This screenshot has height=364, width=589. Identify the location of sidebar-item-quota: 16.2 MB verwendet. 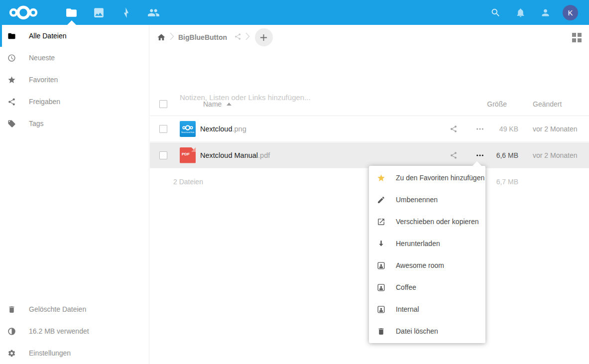
(75, 331).